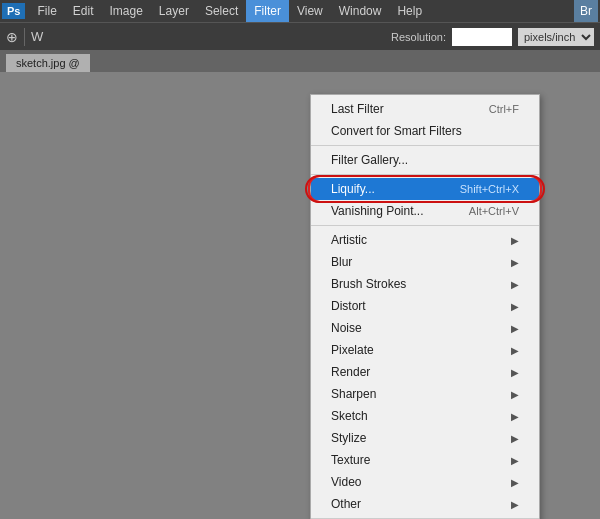 The height and width of the screenshot is (519, 600). I want to click on menu-help: Help, so click(410, 11).